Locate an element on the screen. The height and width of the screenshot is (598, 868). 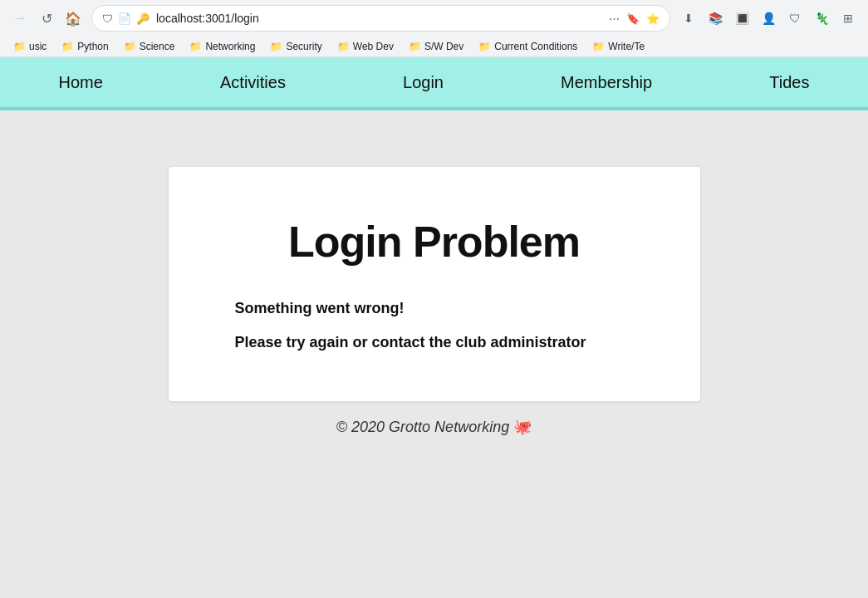
bookmark-security: 📁 Security is located at coordinates (296, 47).